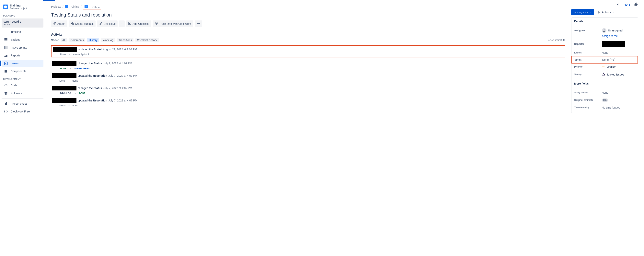 Image resolution: width=644 pixels, height=256 pixels. Describe the element at coordinates (6, 56) in the screenshot. I see `reports-icon` at that location.